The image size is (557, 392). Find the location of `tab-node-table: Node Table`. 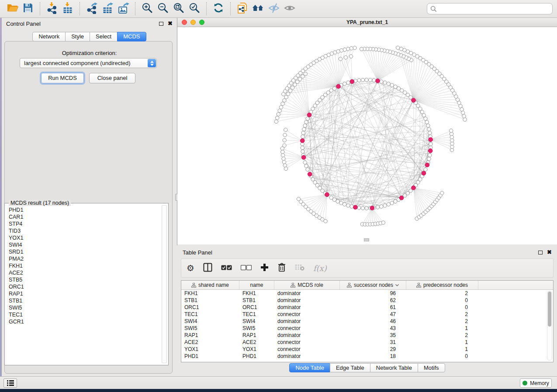

tab-node-table: Node Table is located at coordinates (310, 368).